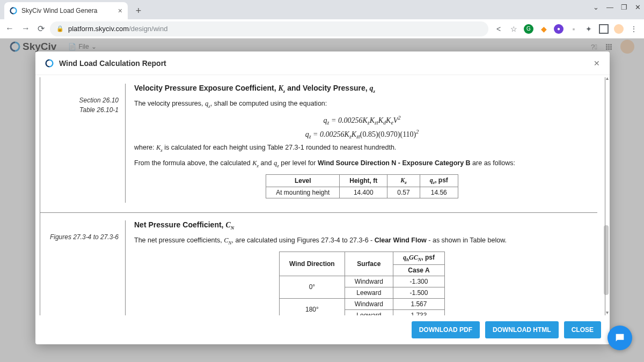 This screenshot has height=362, width=644. What do you see at coordinates (298, 163) in the screenshot?
I see `text-part: per level for` at bounding box center [298, 163].